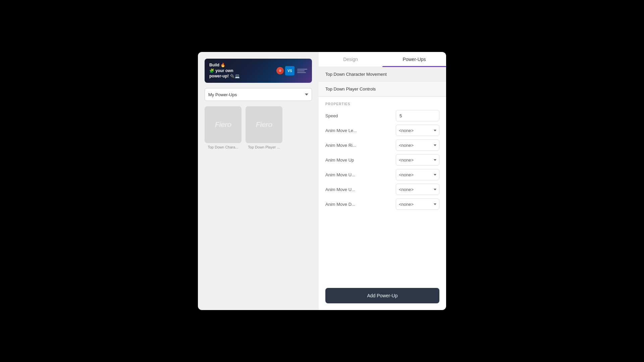  I want to click on powerup-thumbnail-1: Fiero, so click(223, 125).